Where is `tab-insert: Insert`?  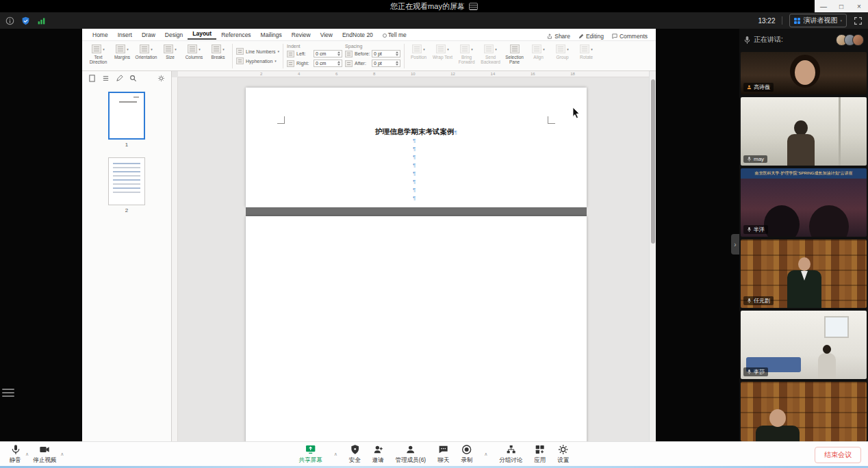
tab-insert: Insert is located at coordinates (125, 35).